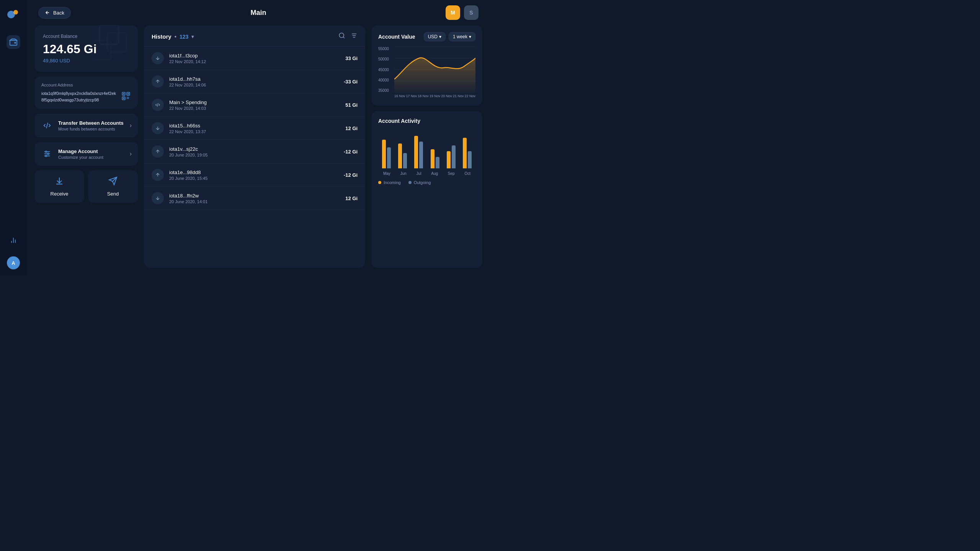  What do you see at coordinates (255, 105) in the screenshot?
I see `transaction-item: Main > Spending 22 Nov 2020, 14:03 51 Gi` at bounding box center [255, 105].